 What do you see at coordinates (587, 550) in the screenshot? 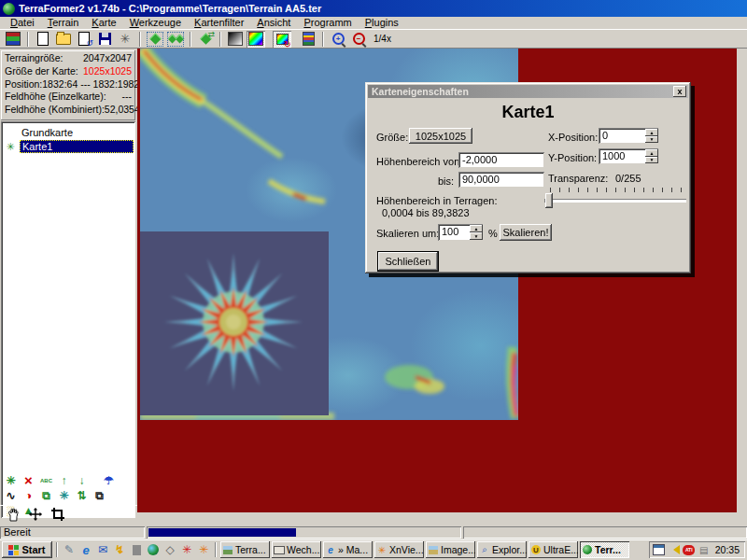
I see `terraformer-window-icon` at bounding box center [587, 550].